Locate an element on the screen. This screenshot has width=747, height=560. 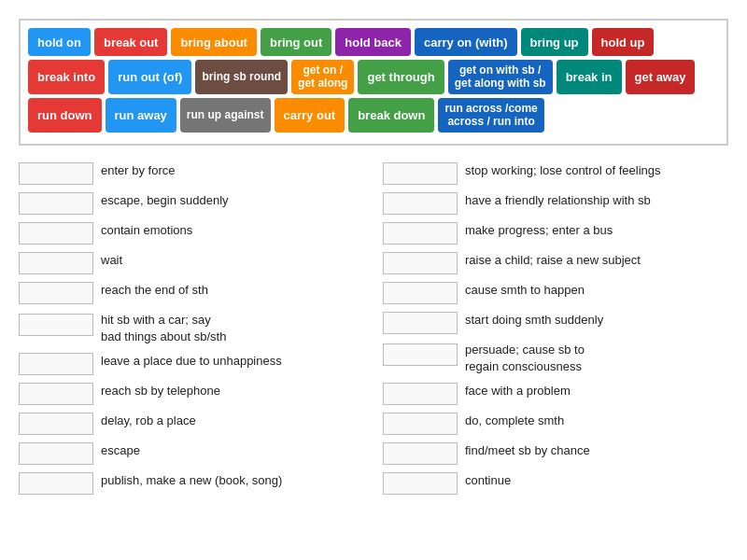
button-row-3: run down run away run up against carry o… is located at coordinates (374, 116).